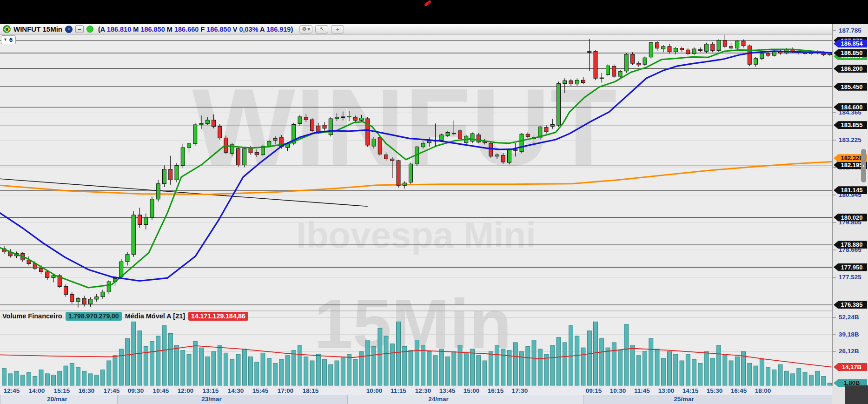 The height and width of the screenshot is (404, 868). I want to click on volume-ma-tag: 14,17B, so click(850, 367).